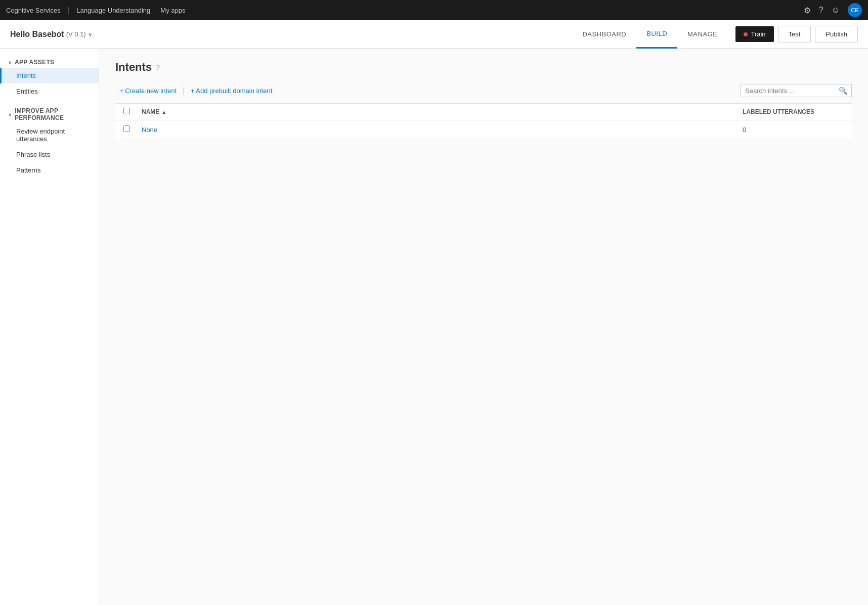 This screenshot has width=868, height=605. Describe the element at coordinates (76, 34) in the screenshot. I see `app-version: (V 0.1)` at that location.